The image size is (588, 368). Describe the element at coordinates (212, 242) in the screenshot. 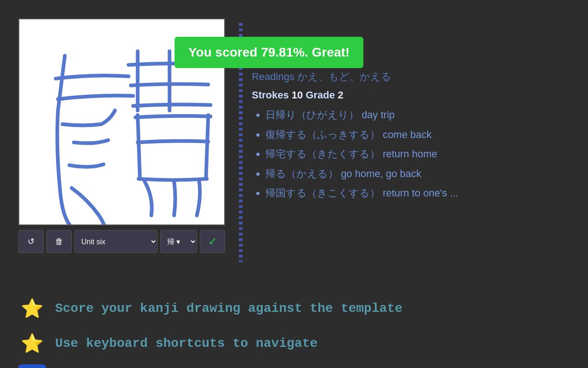

I see `check-button: ✓` at that location.